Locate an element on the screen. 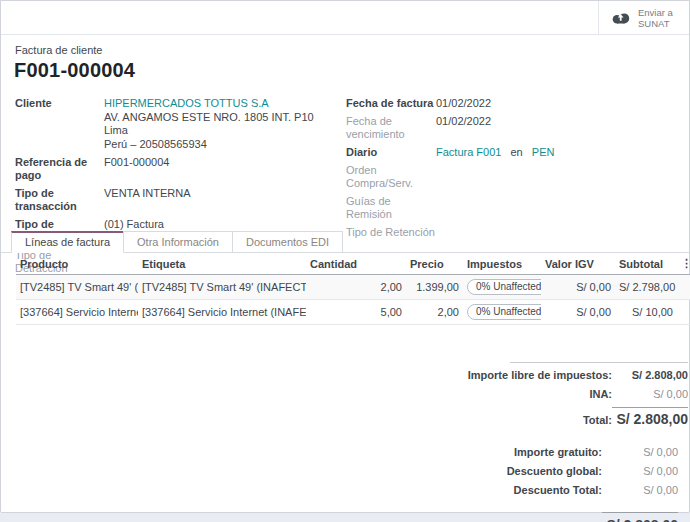 This screenshot has width=690, height=522. descuento-global-value: S/ 0,00 is located at coordinates (640, 471).